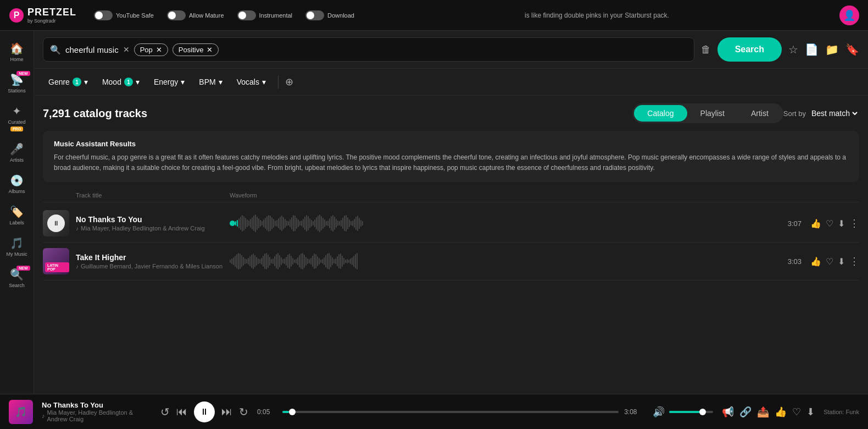 This screenshot has height=429, width=868. What do you see at coordinates (57, 267) in the screenshot?
I see `latin-pop-label: LATIN POP` at bounding box center [57, 267].